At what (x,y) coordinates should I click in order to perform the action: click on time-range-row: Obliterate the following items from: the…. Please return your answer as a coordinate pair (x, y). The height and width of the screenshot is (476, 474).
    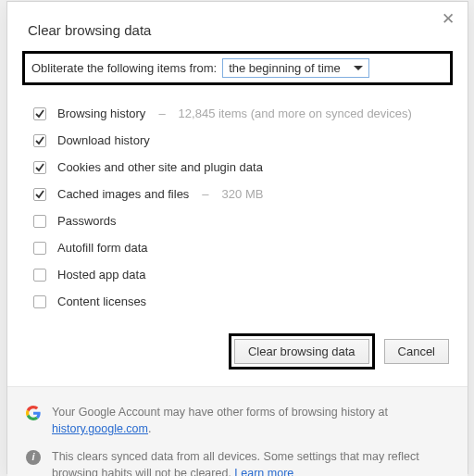
    Looking at the image, I should click on (237, 69).